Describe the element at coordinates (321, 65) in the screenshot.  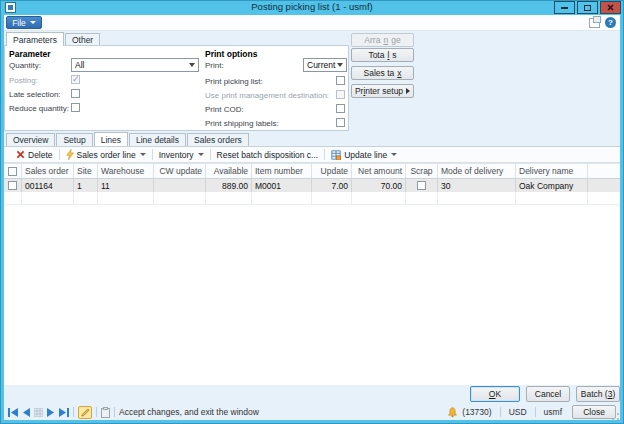
I see `print-value: Current` at that location.